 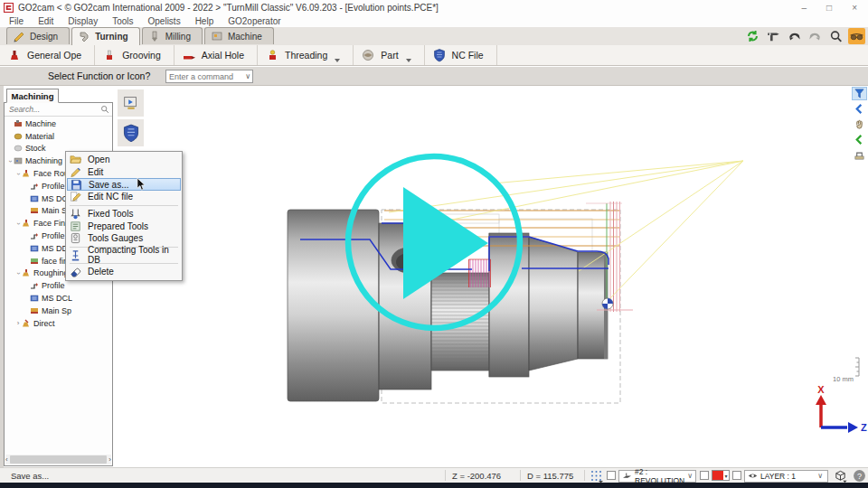 What do you see at coordinates (805, 36) in the screenshot?
I see `quick-toolbar-row1` at bounding box center [805, 36].